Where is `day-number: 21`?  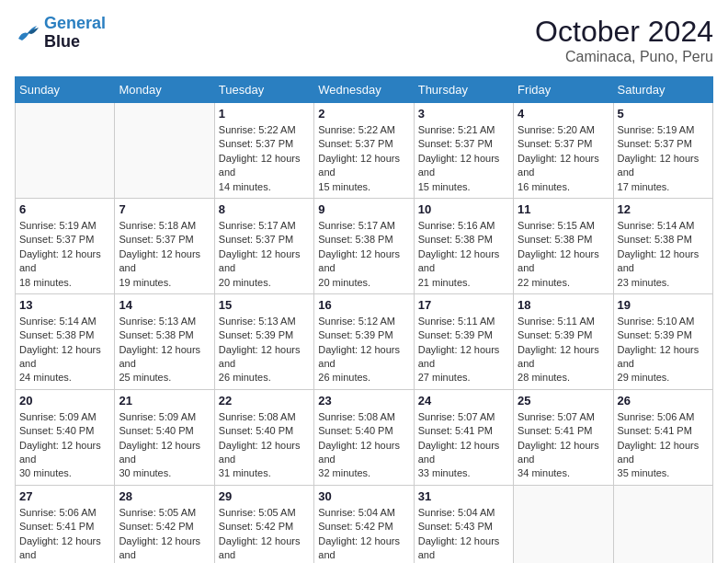 day-number: 21 is located at coordinates (164, 401).